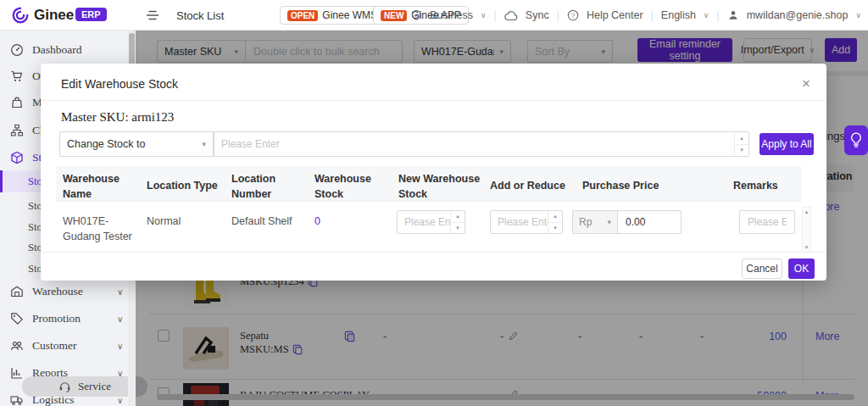 The image size is (868, 406). Describe the element at coordinates (678, 15) in the screenshot. I see `language-menu: English` at that location.